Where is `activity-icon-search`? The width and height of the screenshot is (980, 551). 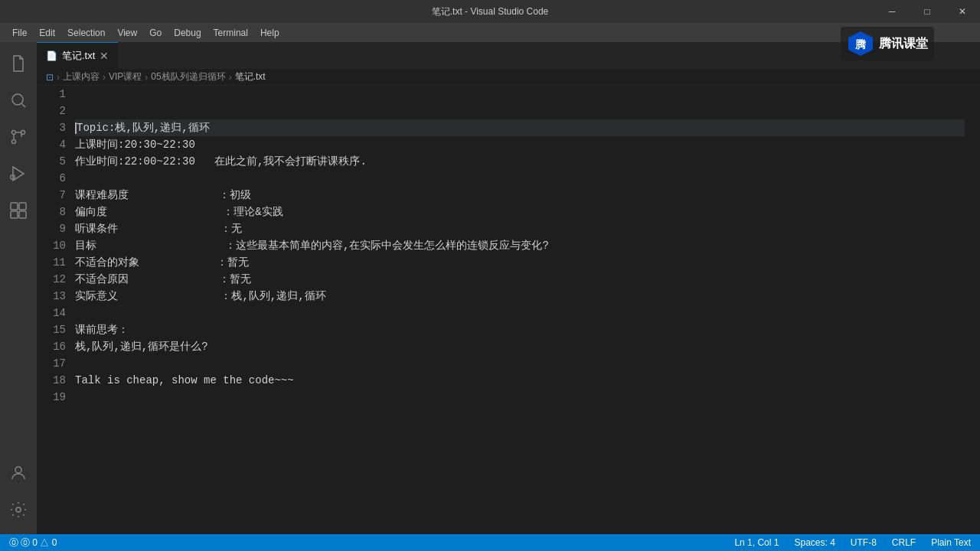
activity-icon-search is located at coordinates (18, 100).